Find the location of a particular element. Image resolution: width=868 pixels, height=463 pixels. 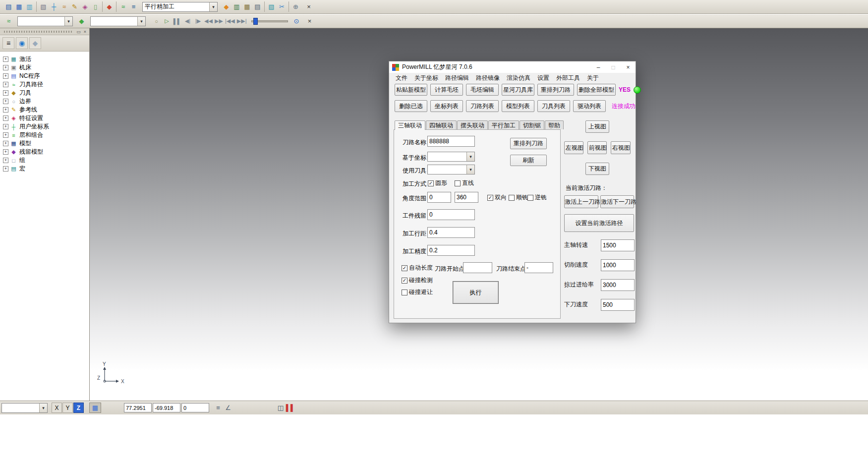

tab: 帮助 is located at coordinates (554, 125).